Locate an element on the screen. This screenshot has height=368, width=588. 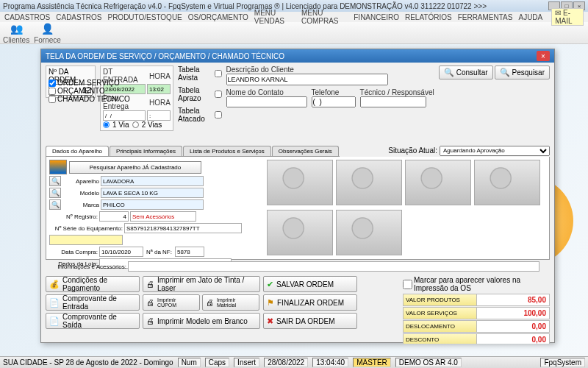
tabela-avista-check is located at coordinates (218, 74).